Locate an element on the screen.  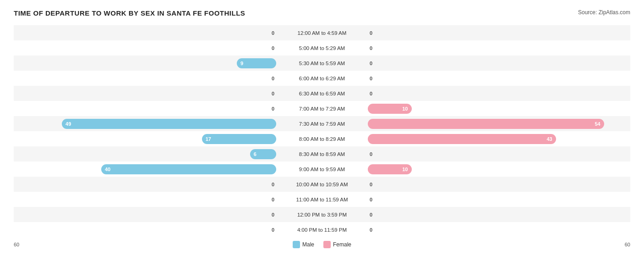
right-half: 43 is located at coordinates (499, 139).